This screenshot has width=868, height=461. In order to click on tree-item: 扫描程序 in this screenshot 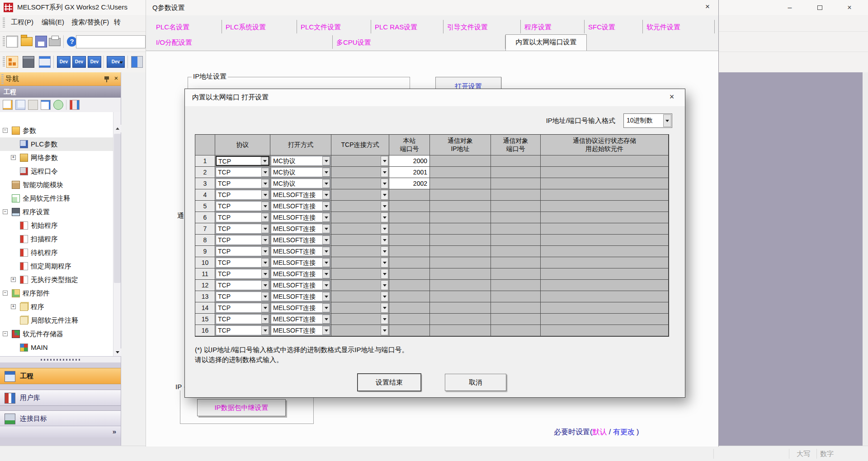, I will do `click(57, 239)`.